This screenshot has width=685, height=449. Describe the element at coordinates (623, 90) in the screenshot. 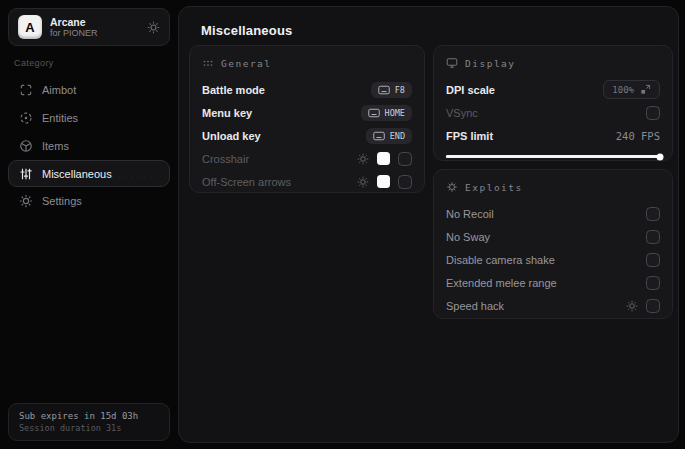

I see `dpi-scale-value: 100%` at that location.